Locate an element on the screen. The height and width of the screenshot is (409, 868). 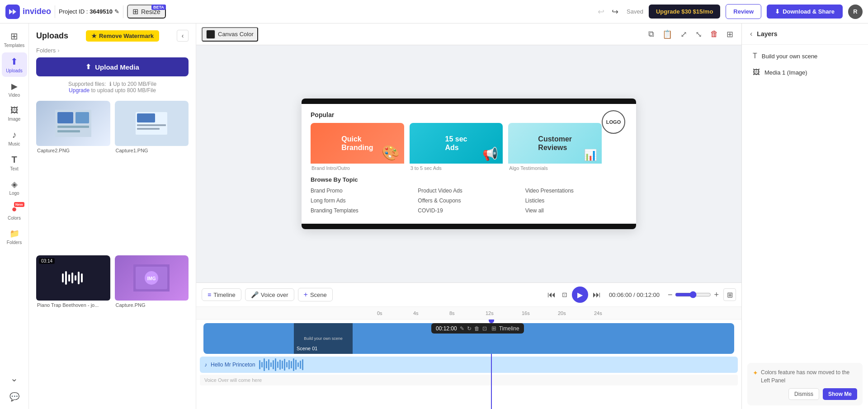
sidebar-item-chat: 💬 is located at coordinates (14, 397).